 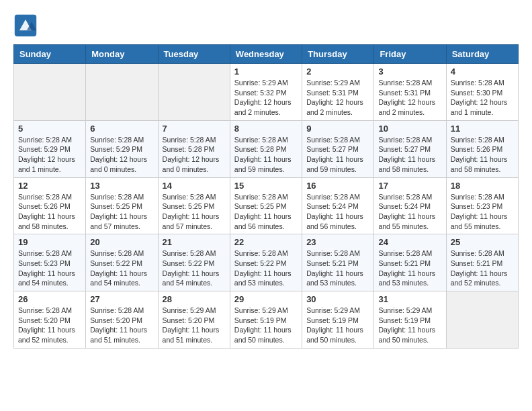 What do you see at coordinates (410, 71) in the screenshot?
I see `day-number: 3` at bounding box center [410, 71].